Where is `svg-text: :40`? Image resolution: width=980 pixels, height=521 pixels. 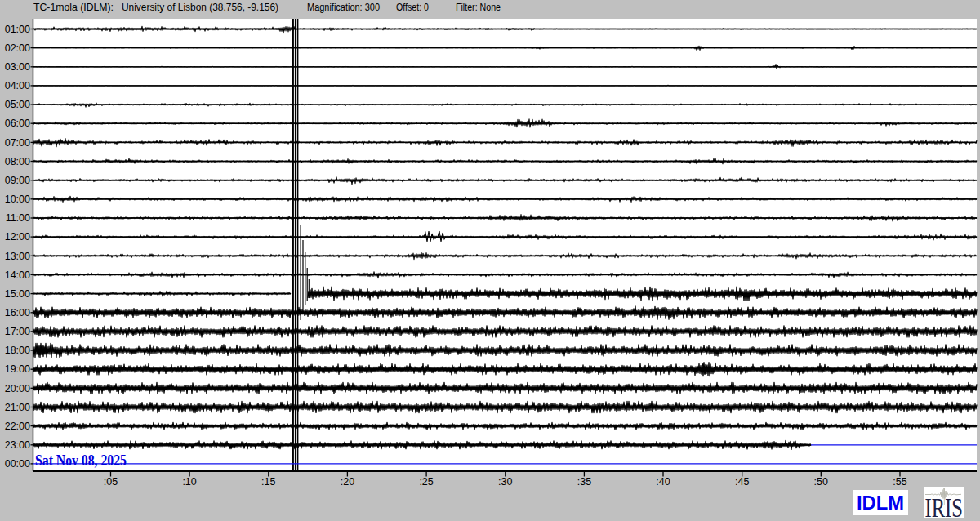 svg-text: :40 is located at coordinates (663, 482).